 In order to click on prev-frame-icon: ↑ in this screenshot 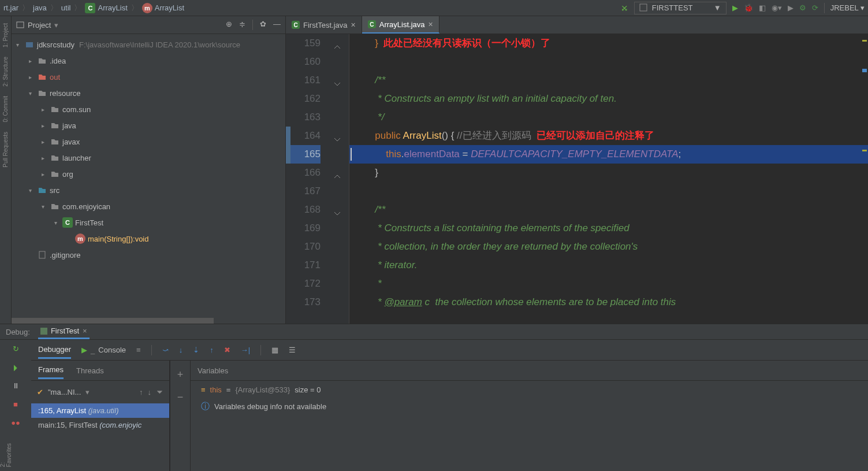, I will do `click(141, 392)`.